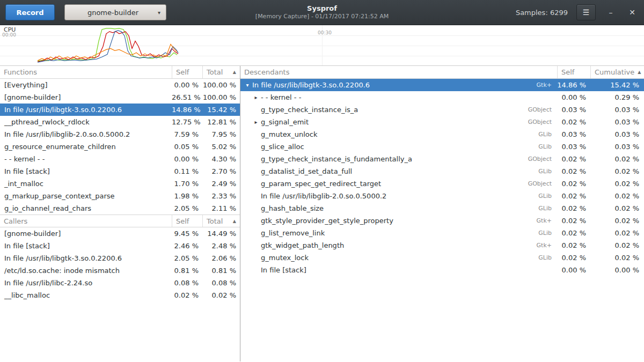 The height and width of the screenshot is (362, 644). What do you see at coordinates (120, 98) in the screenshot?
I see `table-row: [gnome-builder]26.51 %100.00 %` at bounding box center [120, 98].